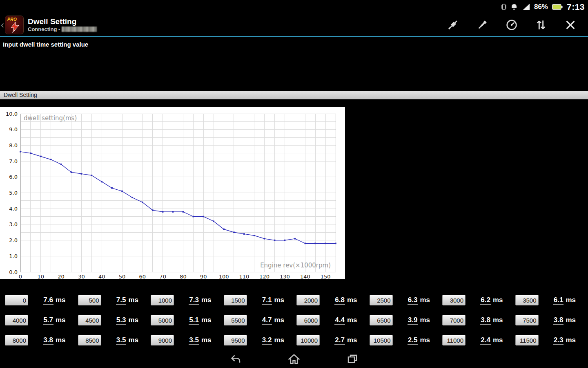 The height and width of the screenshot is (368, 588). What do you see at coordinates (514, 25) in the screenshot?
I see `action-bar-icons` at bounding box center [514, 25].